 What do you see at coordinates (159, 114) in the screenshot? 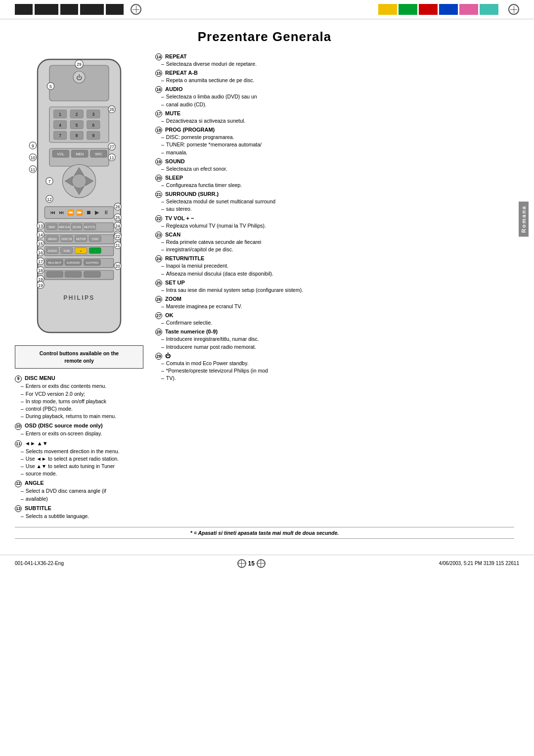
I see `item-num: 17` at bounding box center [159, 114].